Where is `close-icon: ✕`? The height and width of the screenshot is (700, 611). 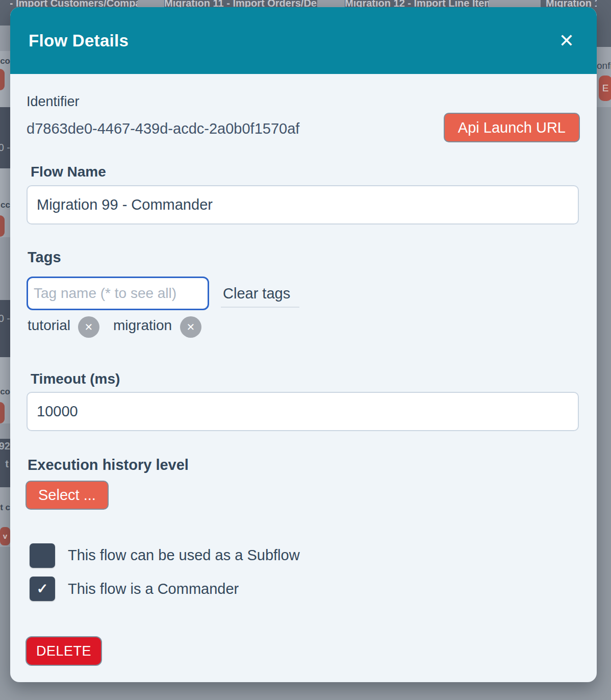
close-icon: ✕ is located at coordinates (567, 41).